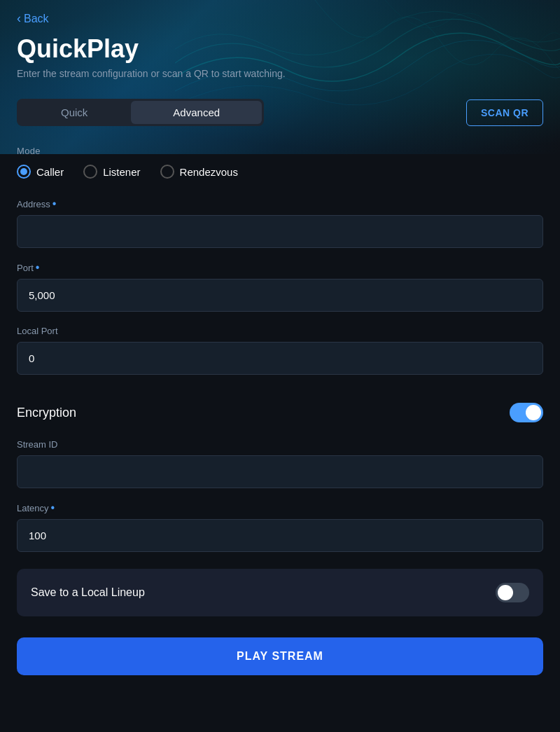 This screenshot has height=732, width=560. Describe the element at coordinates (280, 535) in the screenshot. I see `latency-input` at that location.